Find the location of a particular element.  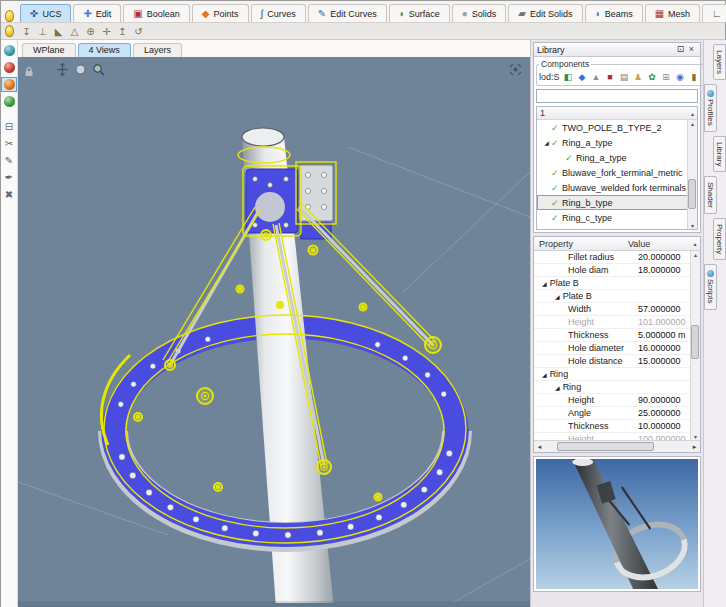

ucs-3point-icon: ◣ is located at coordinates (58, 31).